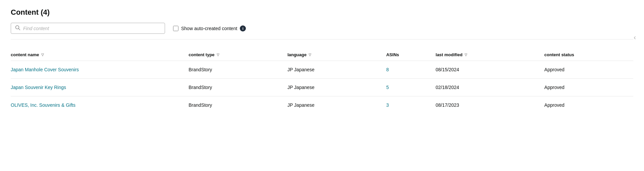  Describe the element at coordinates (411, 70) in the screenshot. I see `cell-asins: 8` at that location.